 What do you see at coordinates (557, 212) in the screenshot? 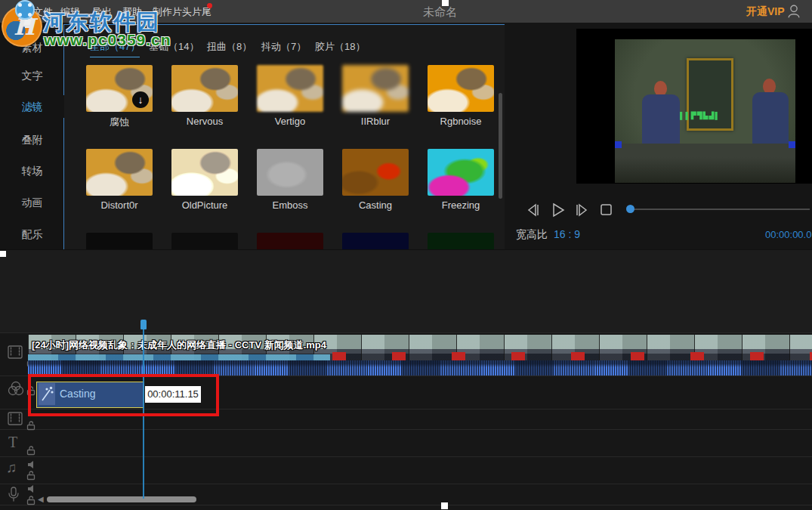
I see `play-button` at bounding box center [557, 212].